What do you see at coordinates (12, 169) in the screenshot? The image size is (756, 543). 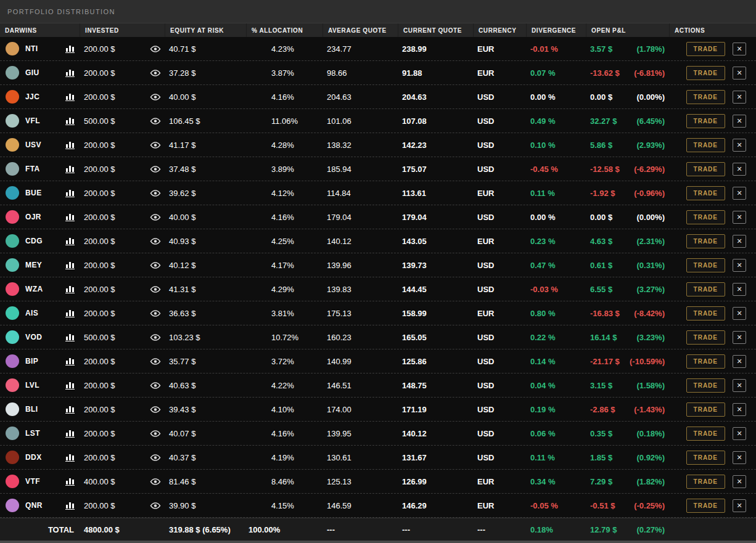 I see `avatar` at bounding box center [12, 169].